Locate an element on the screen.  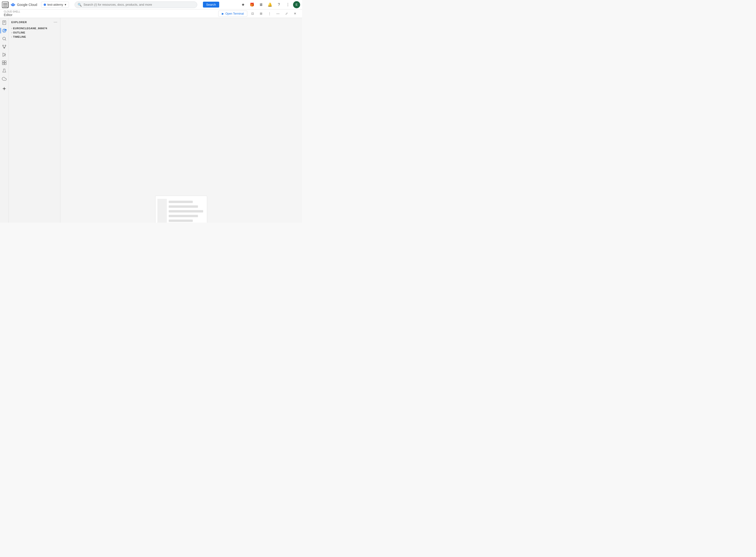
sidebar-header: EXPLORER ⋯ is located at coordinates (34, 22).